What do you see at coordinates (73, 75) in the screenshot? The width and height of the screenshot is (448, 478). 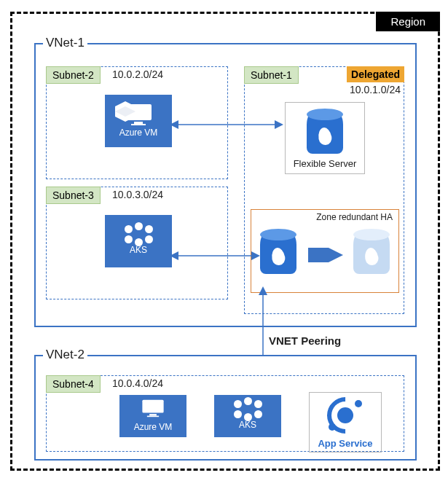 I see `subnet-2-tag: Subnet-2` at bounding box center [73, 75].